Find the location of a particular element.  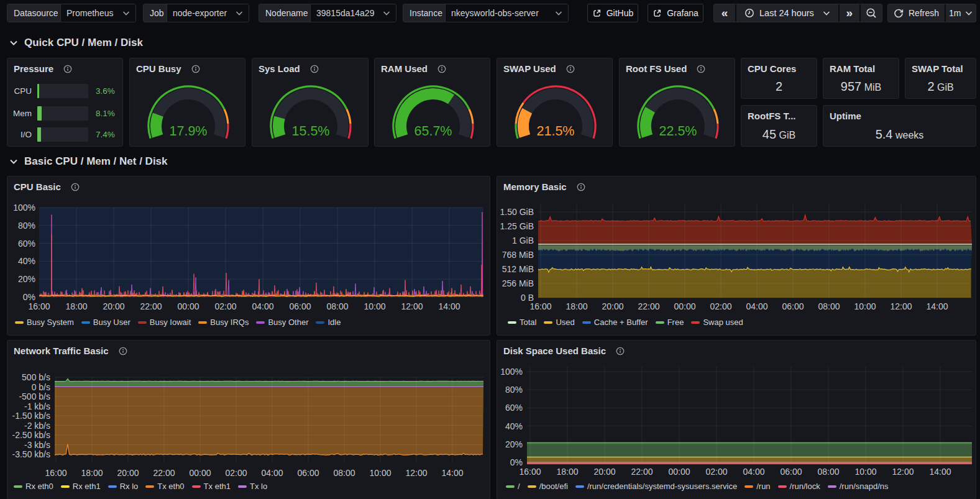

svg-text: 0 b/s is located at coordinates (41, 387).